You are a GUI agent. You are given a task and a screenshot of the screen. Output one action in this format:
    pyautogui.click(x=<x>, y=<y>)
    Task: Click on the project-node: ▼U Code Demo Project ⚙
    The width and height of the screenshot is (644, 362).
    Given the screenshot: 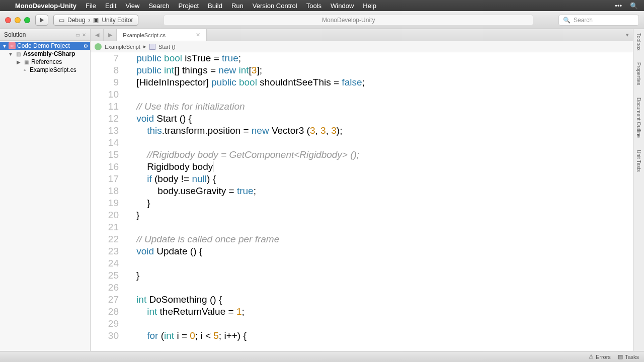 What is the action you would take?
    pyautogui.click(x=45, y=46)
    